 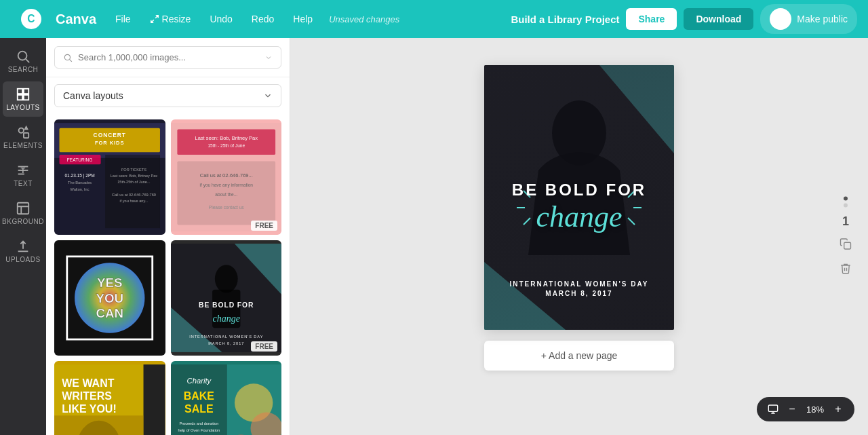 I want to click on free-badge-bold: FREE, so click(x=264, y=346).